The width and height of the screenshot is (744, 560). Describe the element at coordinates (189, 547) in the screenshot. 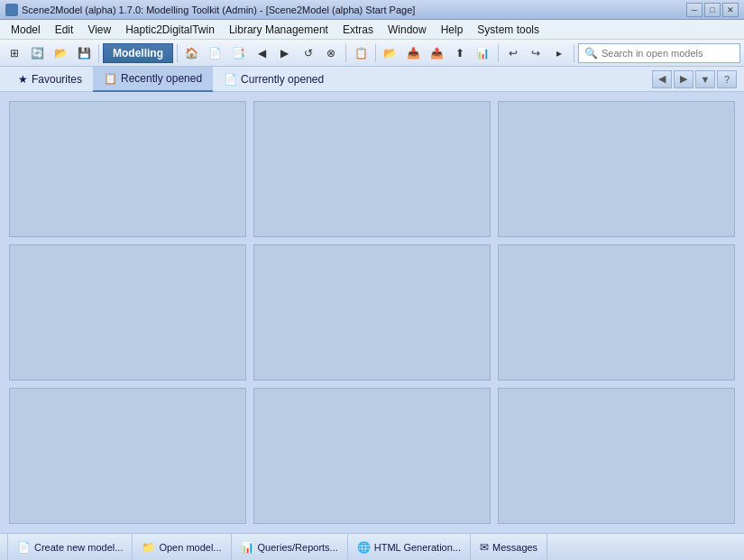

I see `open-label: Open model...` at that location.